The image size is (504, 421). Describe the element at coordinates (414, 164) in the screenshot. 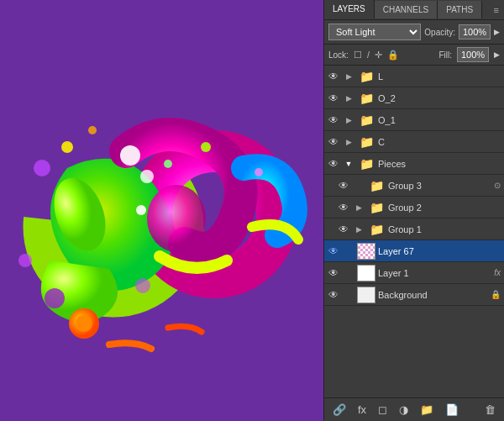

I see `layer-row: 👁 ▼ 📁 Pieces` at that location.